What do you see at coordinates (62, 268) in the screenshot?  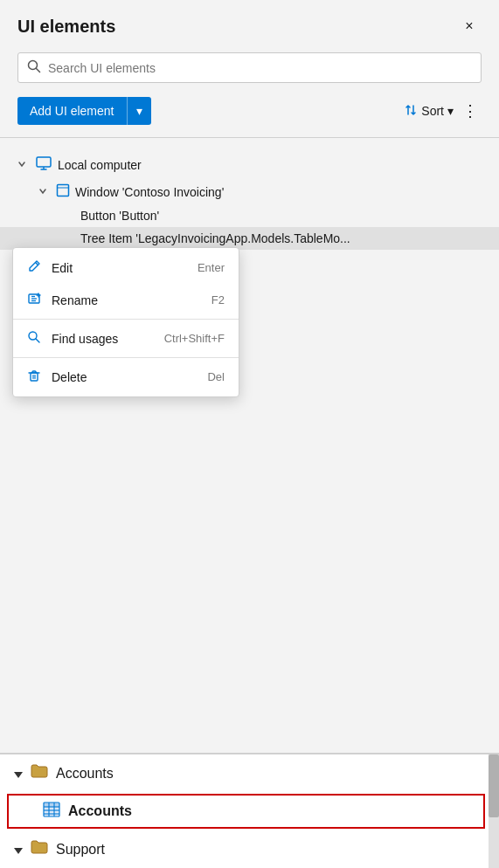 I see `edit-label: Edit` at bounding box center [62, 268].